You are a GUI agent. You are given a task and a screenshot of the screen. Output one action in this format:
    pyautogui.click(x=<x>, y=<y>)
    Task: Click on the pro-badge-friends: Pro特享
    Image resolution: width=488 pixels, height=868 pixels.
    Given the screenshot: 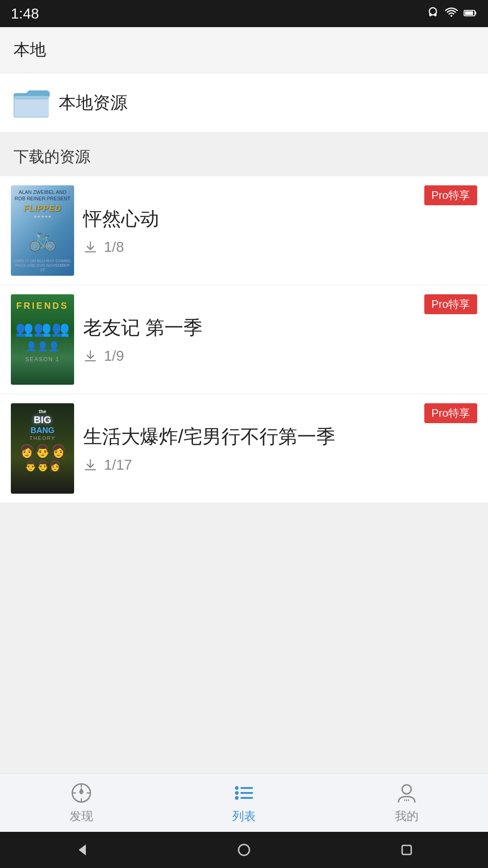 What is the action you would take?
    pyautogui.click(x=451, y=304)
    